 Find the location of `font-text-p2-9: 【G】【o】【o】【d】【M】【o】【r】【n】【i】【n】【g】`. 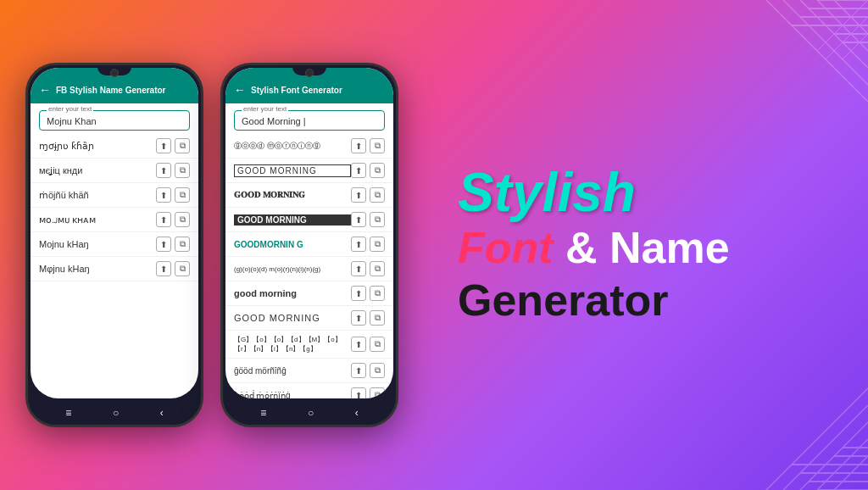

font-text-p2-9: 【G】【o】【o】【d】【M】【o】【r】【n】【i】【n】【g】 is located at coordinates (292, 344).